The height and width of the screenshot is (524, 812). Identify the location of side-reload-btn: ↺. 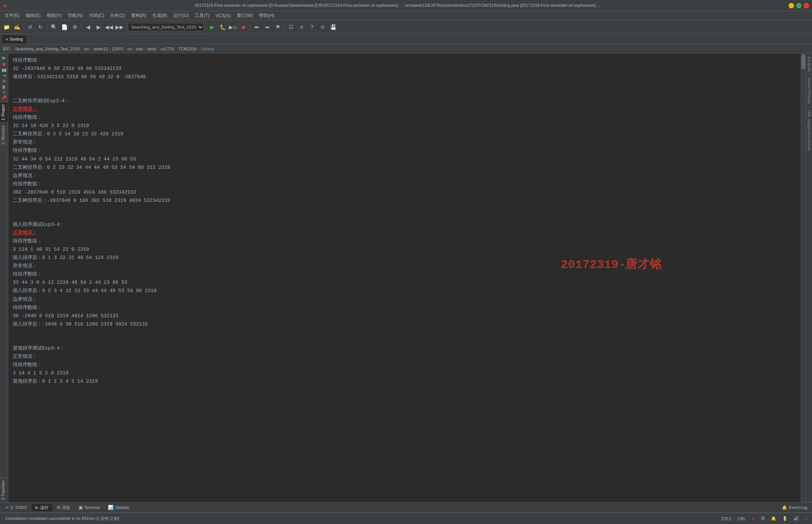
(4, 81).